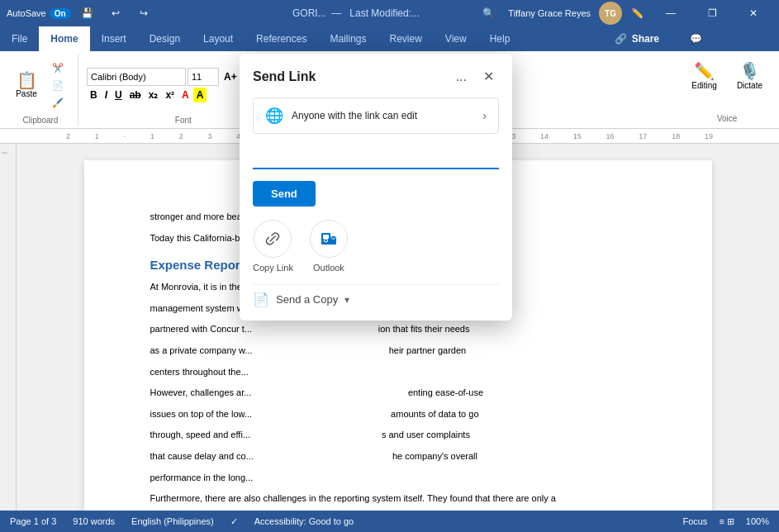 Image resolution: width=779 pixels, height=532 pixels. What do you see at coordinates (461, 77) in the screenshot?
I see `modal-more-button: ...` at bounding box center [461, 77].